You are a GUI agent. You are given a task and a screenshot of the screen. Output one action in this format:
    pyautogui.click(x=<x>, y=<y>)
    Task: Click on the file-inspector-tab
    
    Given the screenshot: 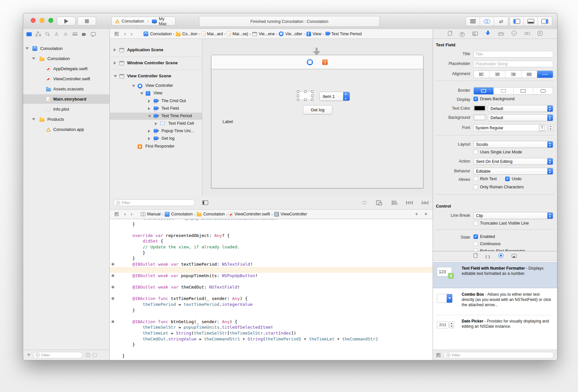 What is the action you would take?
    pyautogui.click(x=450, y=34)
    